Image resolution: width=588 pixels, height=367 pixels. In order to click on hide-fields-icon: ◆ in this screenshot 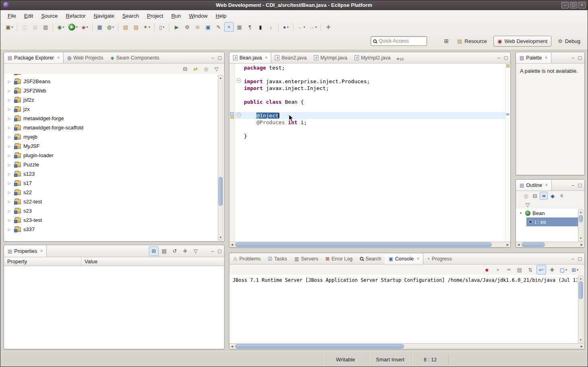, I will do `click(553, 196)`.